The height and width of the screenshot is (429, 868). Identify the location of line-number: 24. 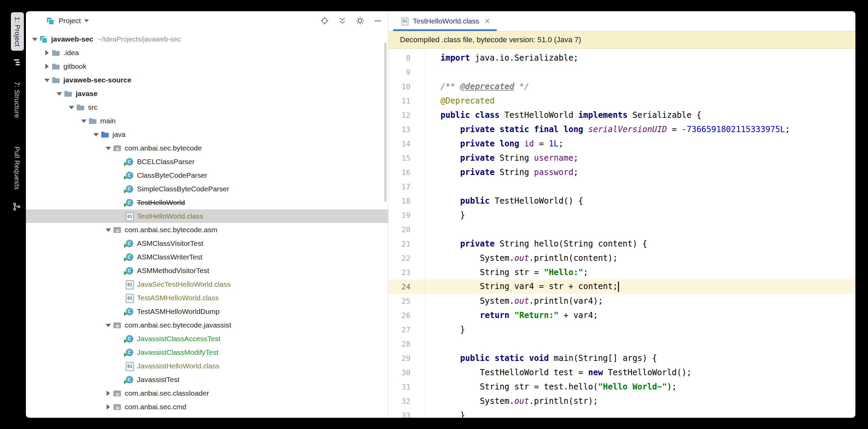
(407, 287).